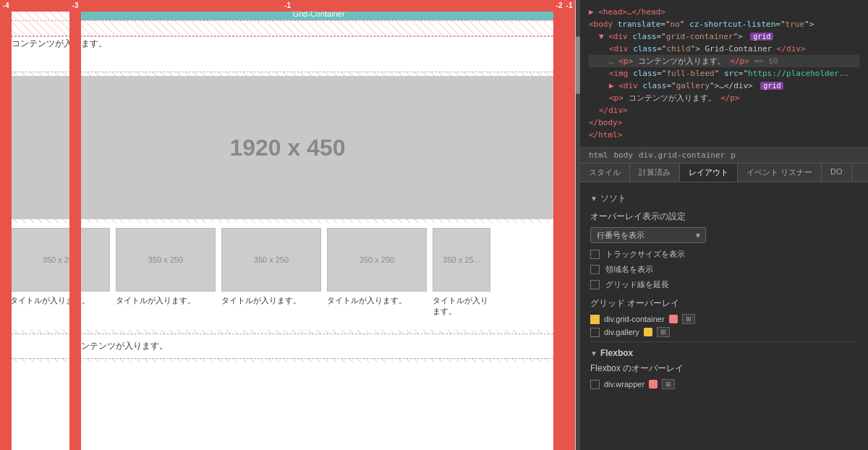 Image resolution: width=868 pixels, height=450 pixels. I want to click on code-line-body: <body translate="no" cz-shortcut-listen=…, so click(724, 25).